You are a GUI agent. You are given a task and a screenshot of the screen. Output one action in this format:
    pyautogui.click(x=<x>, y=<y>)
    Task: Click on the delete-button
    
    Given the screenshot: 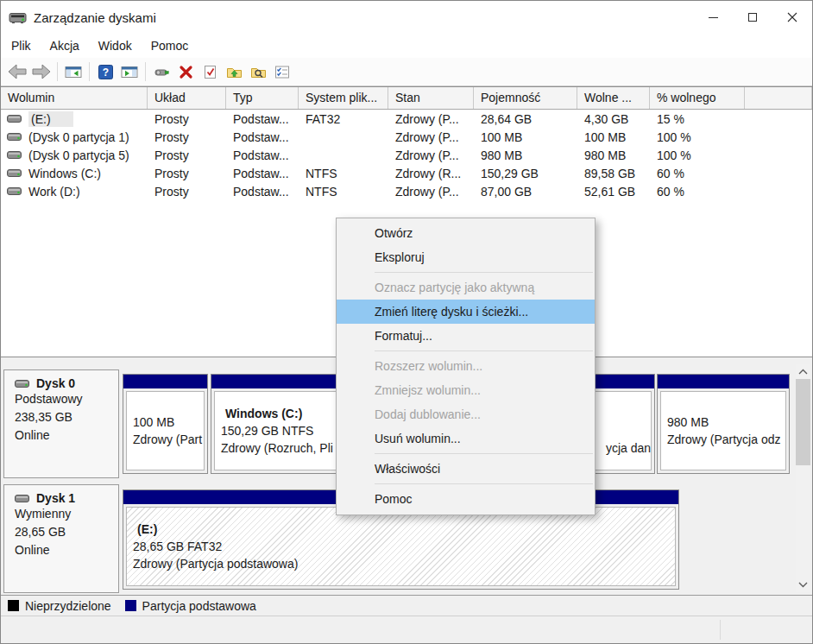 What is the action you would take?
    pyautogui.click(x=186, y=72)
    